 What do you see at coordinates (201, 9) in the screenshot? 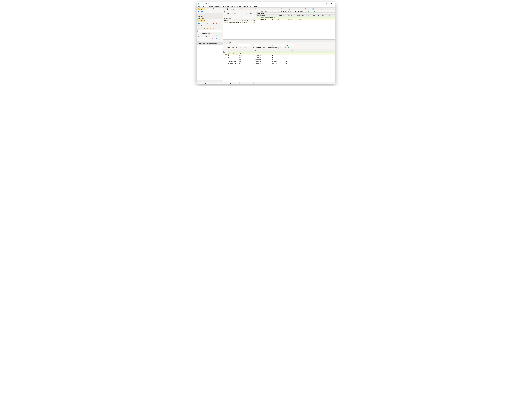
I see `groups-button: Группы` at bounding box center [201, 9].